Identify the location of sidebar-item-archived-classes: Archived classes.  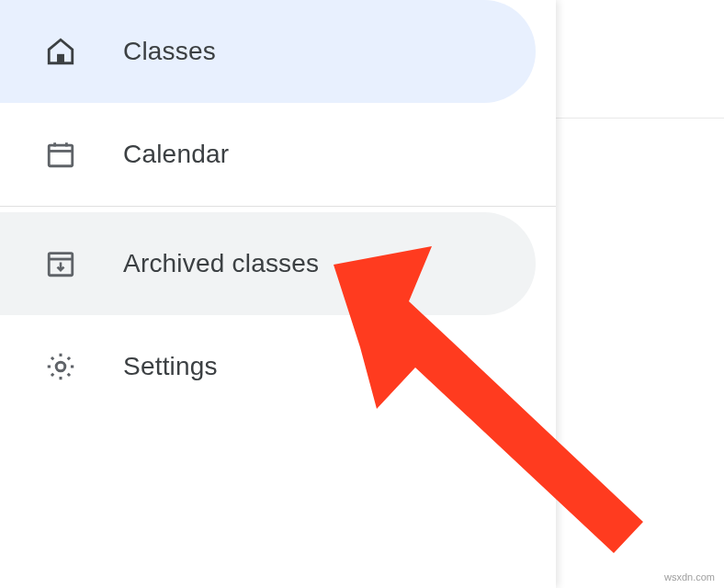
(268, 264).